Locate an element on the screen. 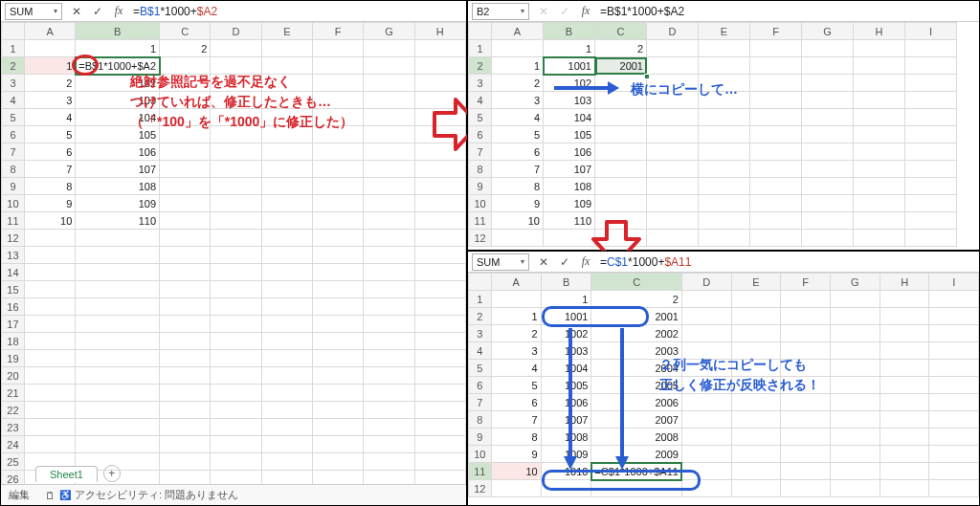 This screenshot has width=980, height=506. cell: 2007 is located at coordinates (637, 420).